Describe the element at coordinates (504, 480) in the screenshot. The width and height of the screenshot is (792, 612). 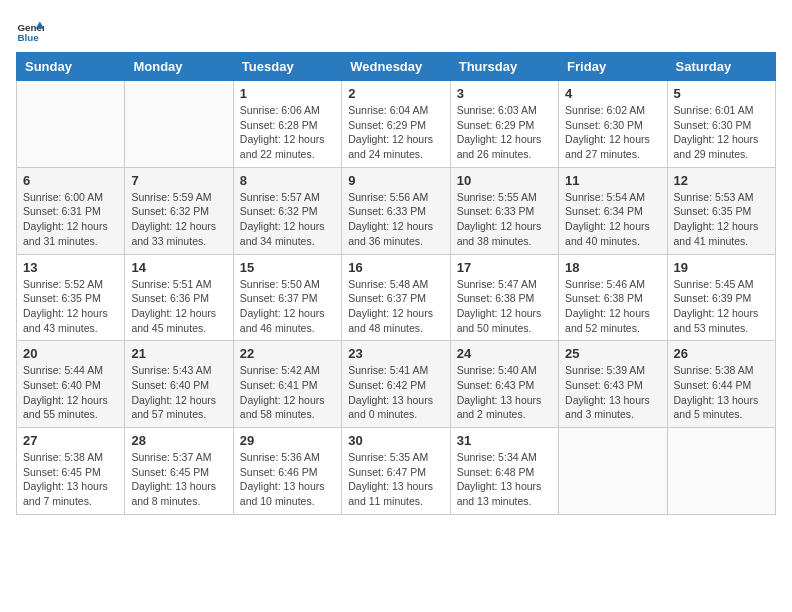
I see `day-info: Sunrise: 5:34 AM Sunset: 6:48 PM Dayligh…` at that location.